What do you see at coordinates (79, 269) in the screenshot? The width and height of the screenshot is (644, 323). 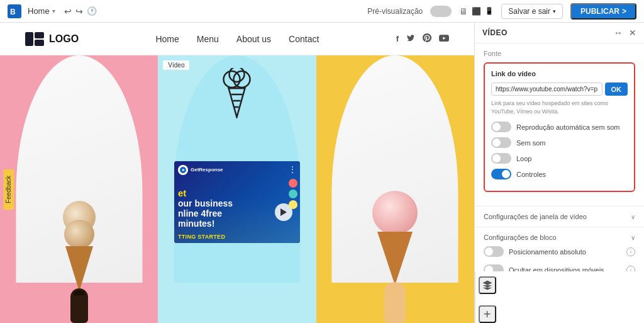 I see `cone-left` at bounding box center [79, 269].